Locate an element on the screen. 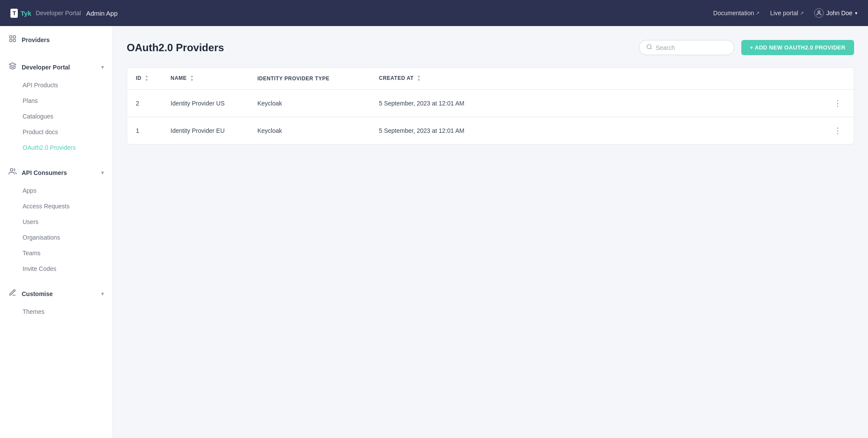 The height and width of the screenshot is (438, 868). column-created-label: CREATED AT is located at coordinates (396, 78).